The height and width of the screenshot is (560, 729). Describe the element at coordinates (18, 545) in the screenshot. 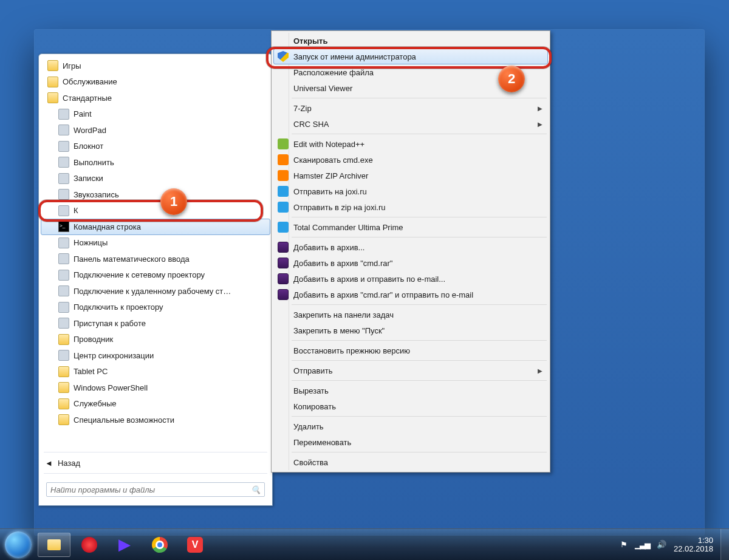

I see `start-button` at that location.